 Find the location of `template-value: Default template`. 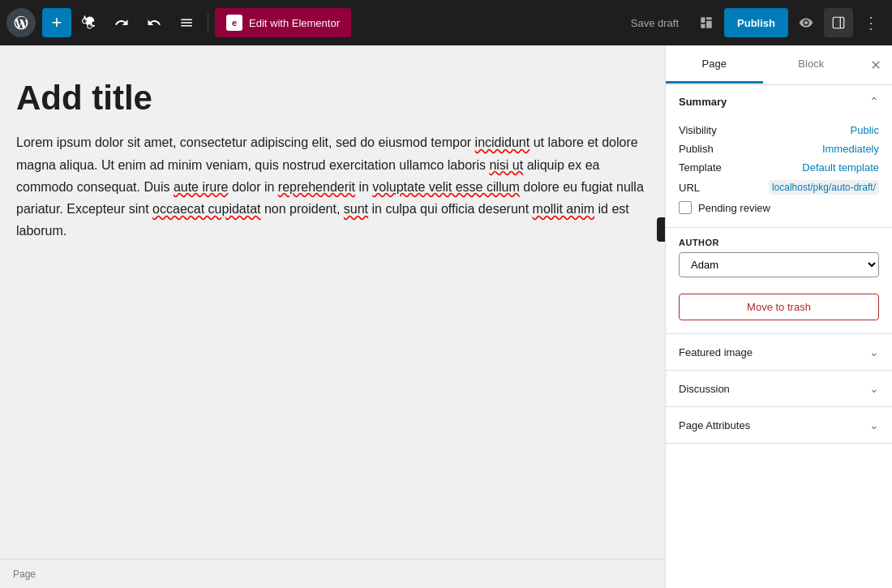

template-value: Default template is located at coordinates (840, 167).